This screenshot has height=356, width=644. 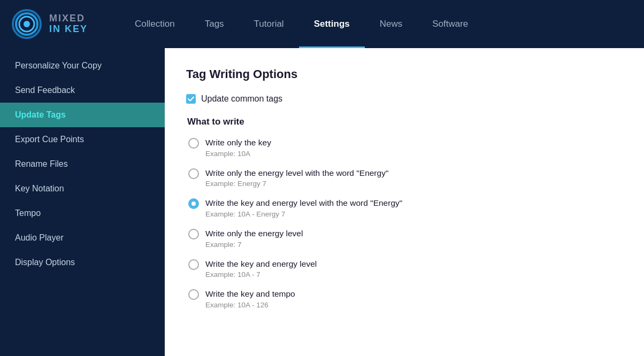 I want to click on sidebar-item-send-feedback: Send Feedback, so click(x=82, y=90).